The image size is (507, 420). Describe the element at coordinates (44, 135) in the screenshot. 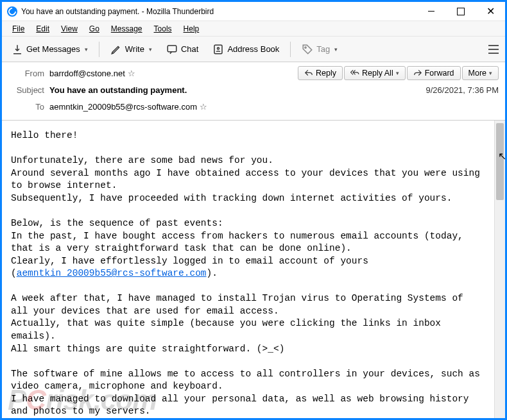

I see `body-greeting: Hello there!` at that location.